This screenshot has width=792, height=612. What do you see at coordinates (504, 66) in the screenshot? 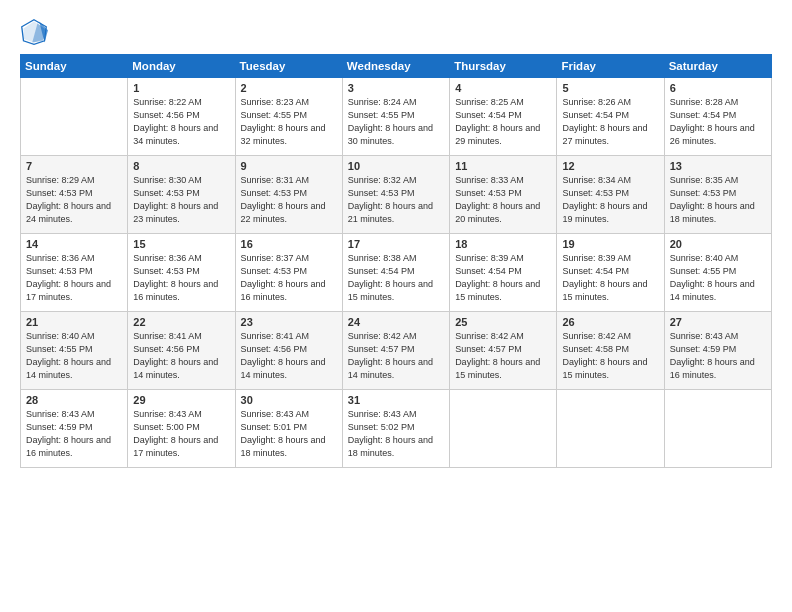
I see `calendar-col-thursday: Thursday` at bounding box center [504, 66].